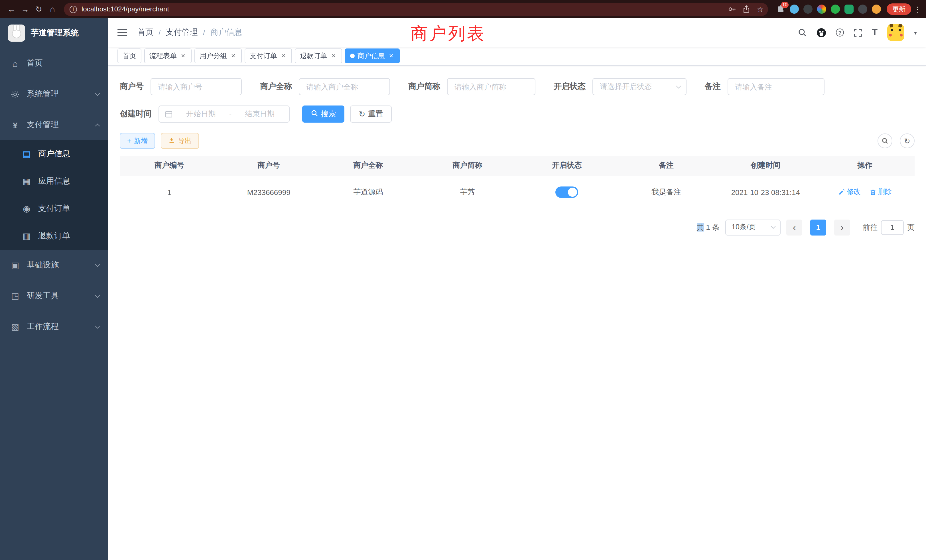 This screenshot has height=560, width=926. What do you see at coordinates (368, 165) in the screenshot?
I see `col-merchant-name: 商户全称` at bounding box center [368, 165].